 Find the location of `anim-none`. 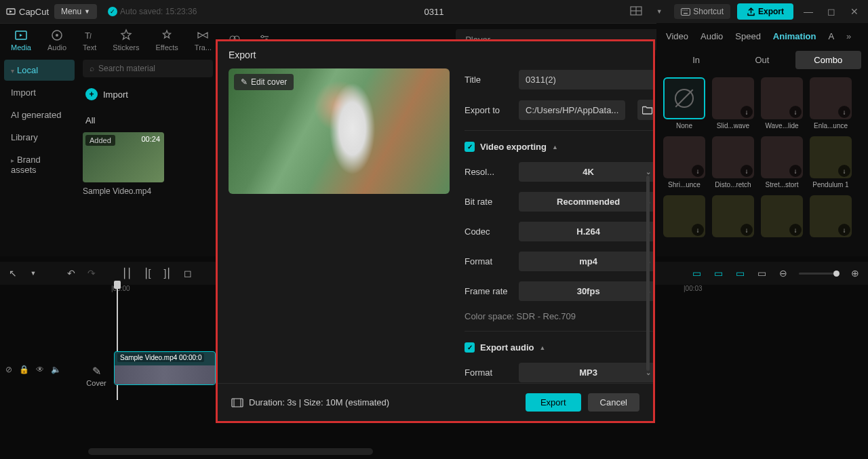

anim-none is located at coordinates (684, 98).